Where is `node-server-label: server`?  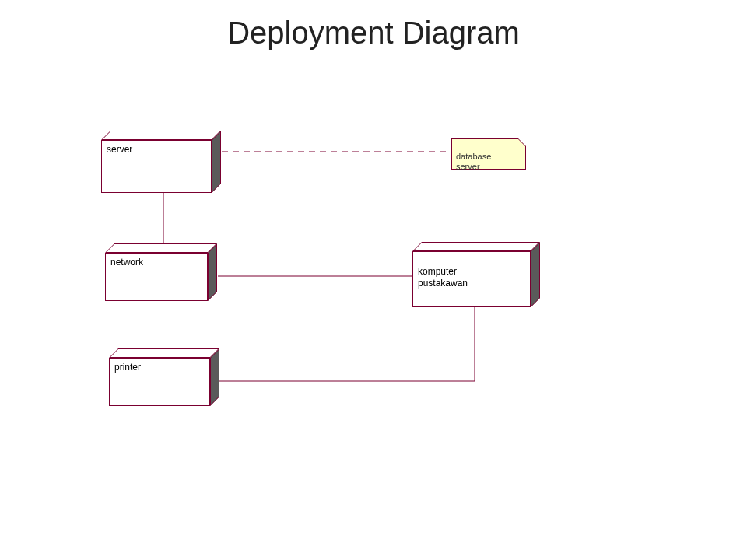
node-server-label: server is located at coordinates (120, 149).